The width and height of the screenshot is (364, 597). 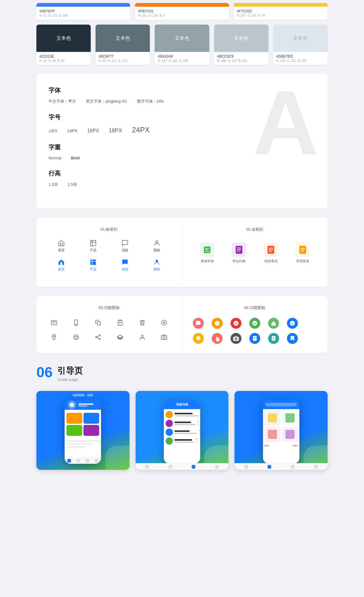 I want to click on icon-clipboard, so click(x=120, y=323).